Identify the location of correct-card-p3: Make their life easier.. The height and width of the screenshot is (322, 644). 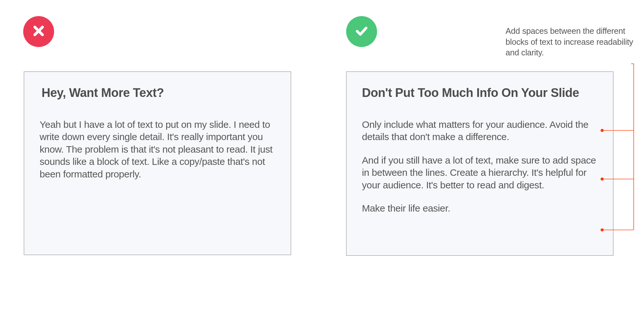
(480, 208).